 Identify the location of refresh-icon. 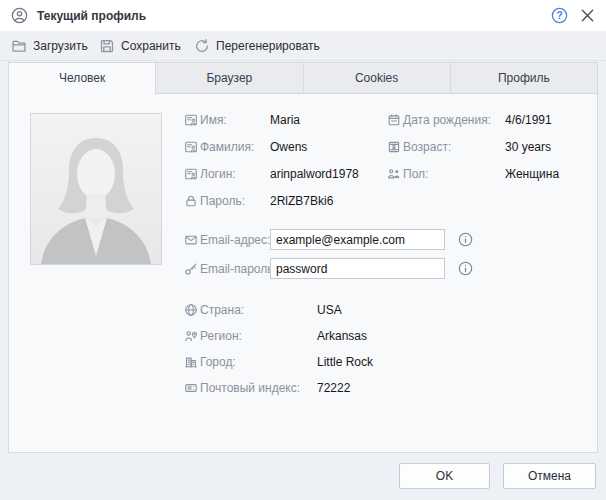
(202, 46).